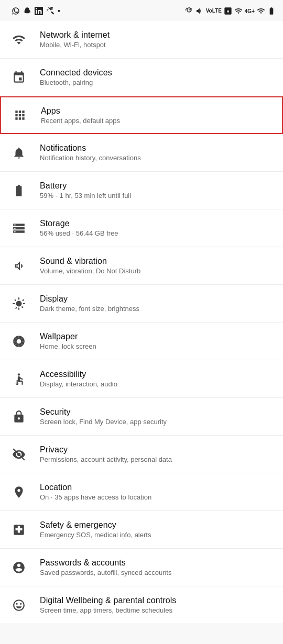 This screenshot has height=644, width=283. I want to click on settings-item-wellbeing: Digital Wellbeing & parental controls Sc…, so click(142, 605).